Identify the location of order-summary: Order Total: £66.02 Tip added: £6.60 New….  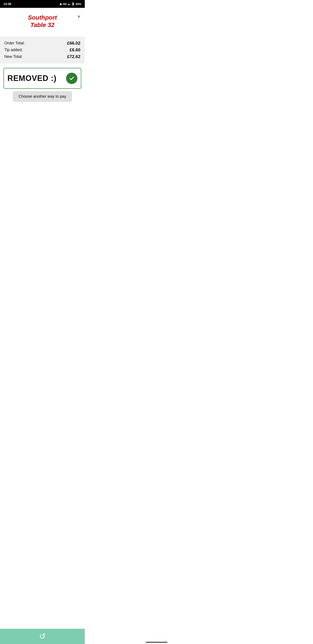
(42, 50).